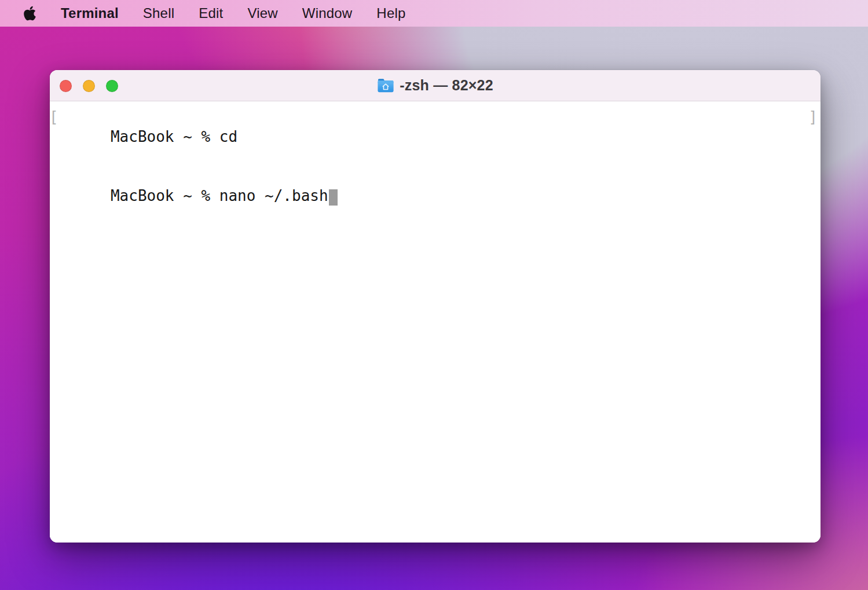  Describe the element at coordinates (434, 13) in the screenshot. I see `menu-bar: Terminal Shell Edit View Window Help` at that location.